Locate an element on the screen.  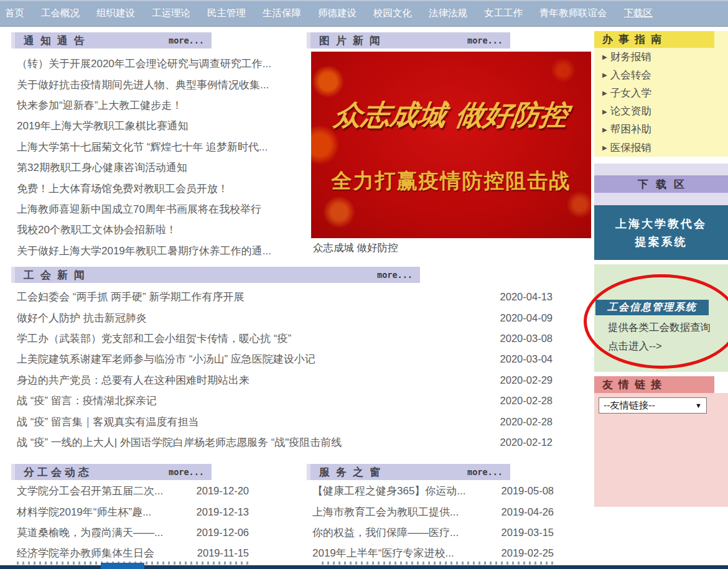
notice-link: 快来参加“迎新春”上大教工健步走！ is located at coordinates (100, 106).